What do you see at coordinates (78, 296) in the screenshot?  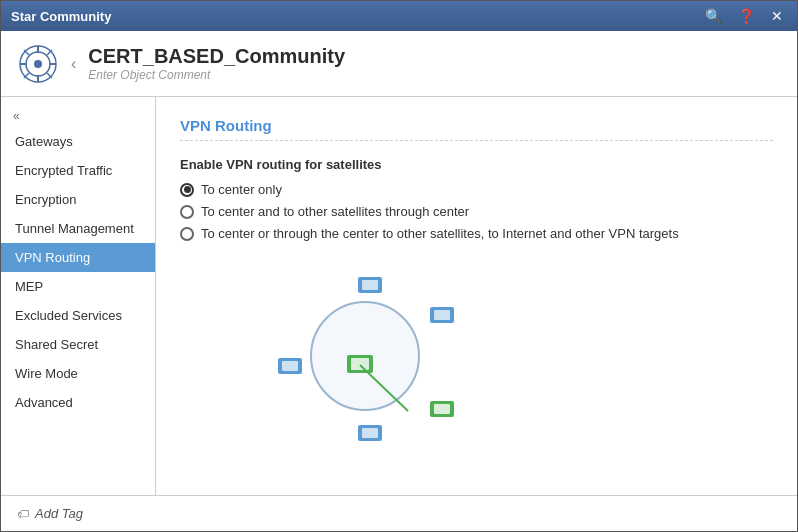 I see `sidebar: « Gateways Encrypted Traffic Encryption …` at bounding box center [78, 296].